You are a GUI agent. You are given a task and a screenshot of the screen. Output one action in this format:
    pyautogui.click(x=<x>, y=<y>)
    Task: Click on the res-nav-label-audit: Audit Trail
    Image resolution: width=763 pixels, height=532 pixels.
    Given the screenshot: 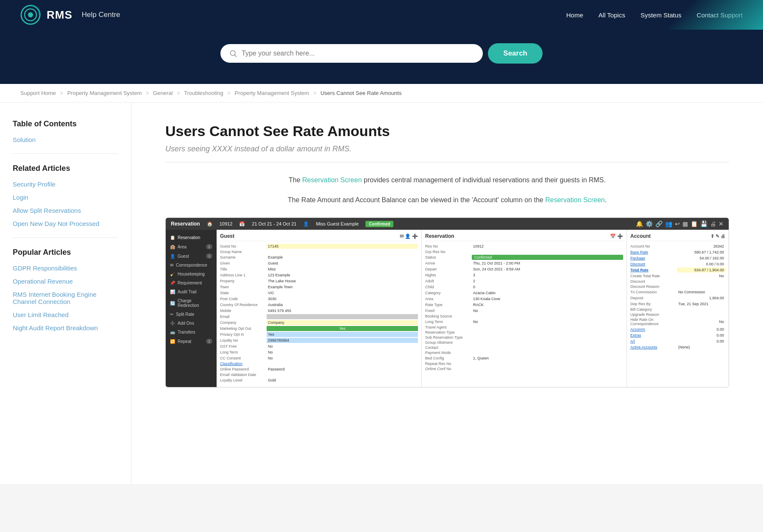 What is the action you would take?
    pyautogui.click(x=187, y=292)
    